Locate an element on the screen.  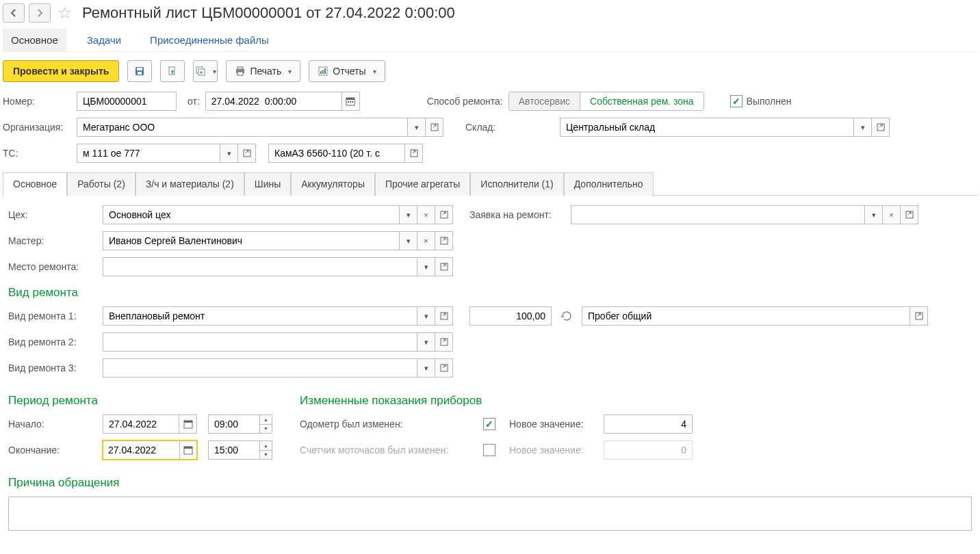
moto-label: Счетчик моточасов был изменен: is located at coordinates (389, 450).